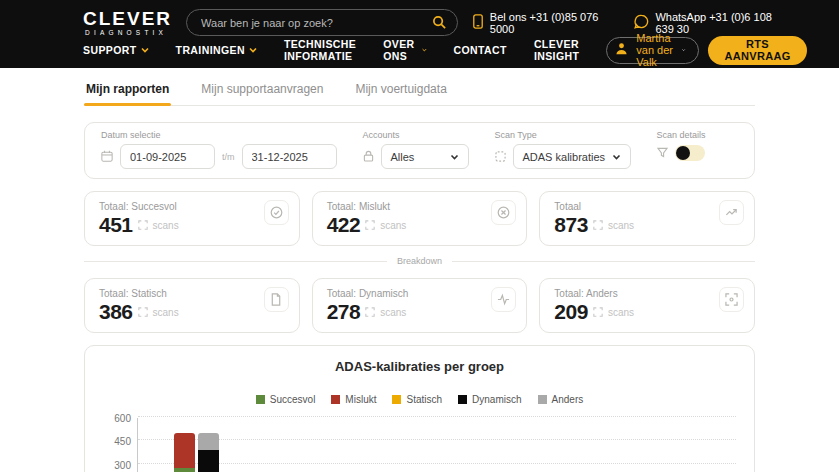 This screenshot has width=839, height=472. I want to click on search-icon, so click(440, 24).